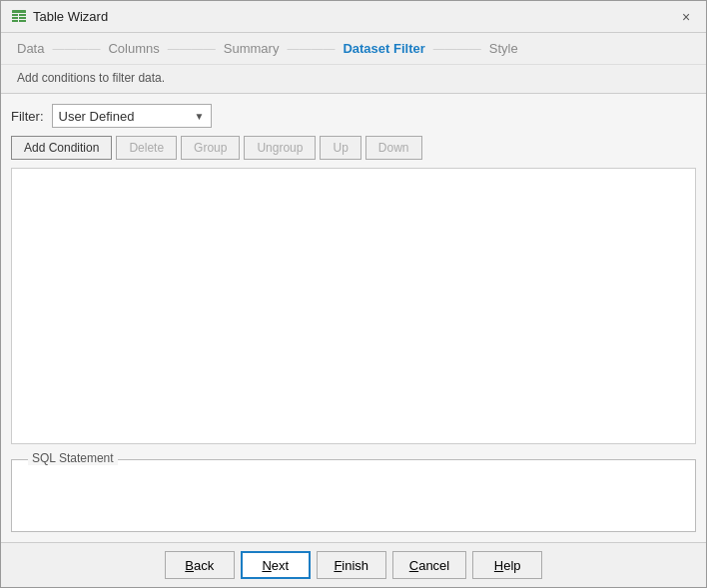 Image resolution: width=707 pixels, height=588 pixels. What do you see at coordinates (507, 565) in the screenshot?
I see `help-button: Help` at bounding box center [507, 565].